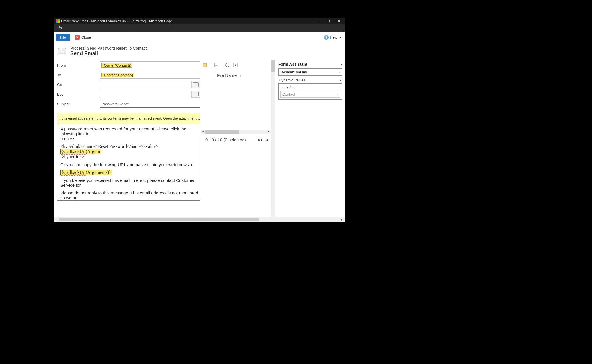  Describe the element at coordinates (79, 94) in the screenshot. I see `bcc-label: Bcc` at that location.